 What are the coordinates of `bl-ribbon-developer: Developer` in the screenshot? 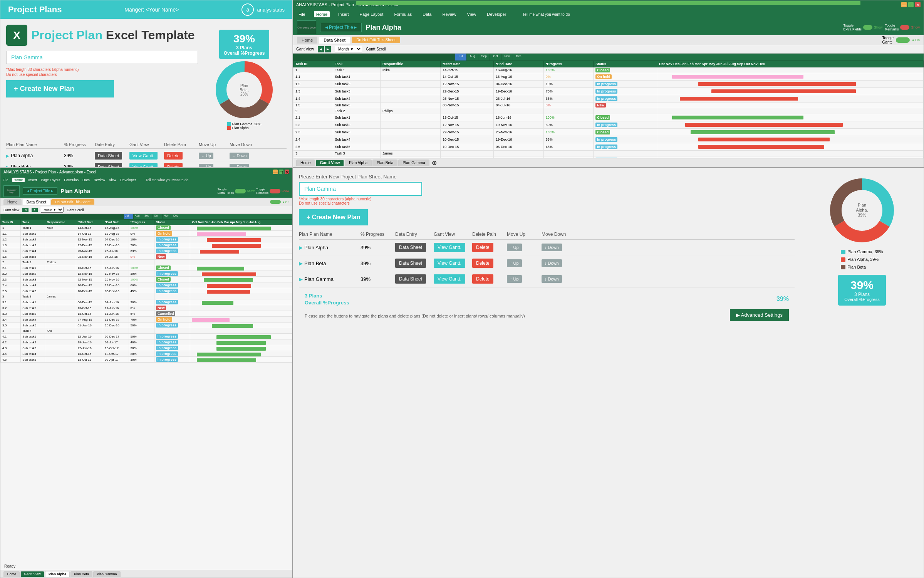 It's located at (128, 180).